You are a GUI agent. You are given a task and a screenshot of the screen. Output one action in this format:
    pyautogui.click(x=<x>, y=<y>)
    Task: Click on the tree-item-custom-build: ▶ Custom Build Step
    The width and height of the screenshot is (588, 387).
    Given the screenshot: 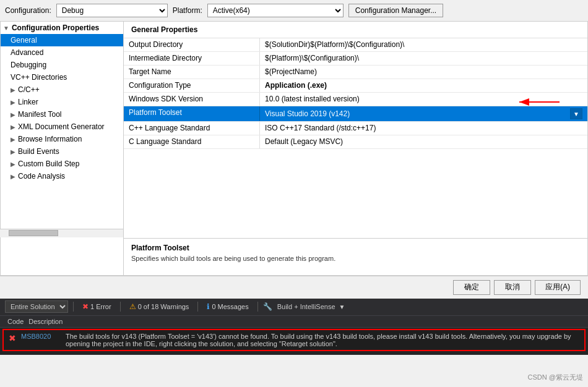 What is the action you would take?
    pyautogui.click(x=62, y=164)
    